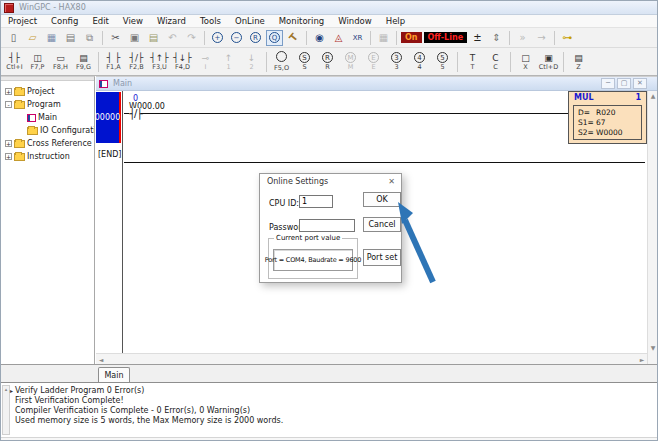  What do you see at coordinates (496, 62) in the screenshot?
I see `counter-tool: CC` at bounding box center [496, 62].